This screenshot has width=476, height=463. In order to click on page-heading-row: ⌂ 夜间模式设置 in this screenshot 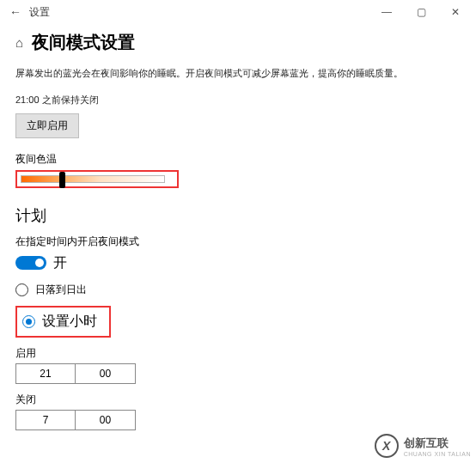, I will do `click(238, 43)`.